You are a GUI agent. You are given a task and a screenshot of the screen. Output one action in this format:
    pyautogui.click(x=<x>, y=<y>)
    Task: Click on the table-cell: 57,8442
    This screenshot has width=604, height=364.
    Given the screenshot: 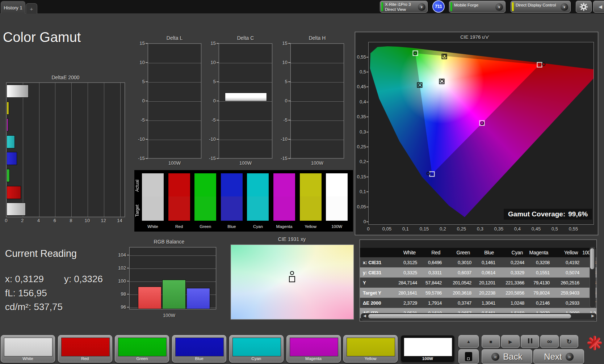 What is the action you would take?
    pyautogui.click(x=432, y=283)
    